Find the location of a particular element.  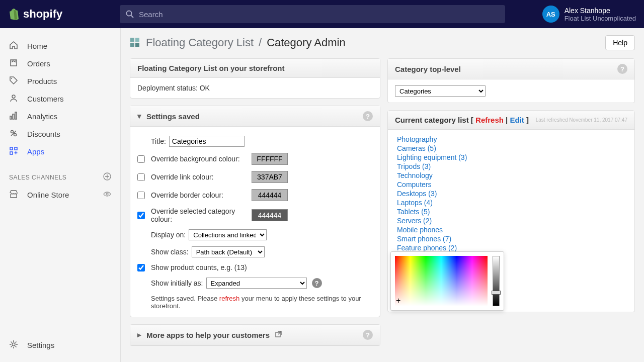

store-icon is located at coordinates (15, 195).